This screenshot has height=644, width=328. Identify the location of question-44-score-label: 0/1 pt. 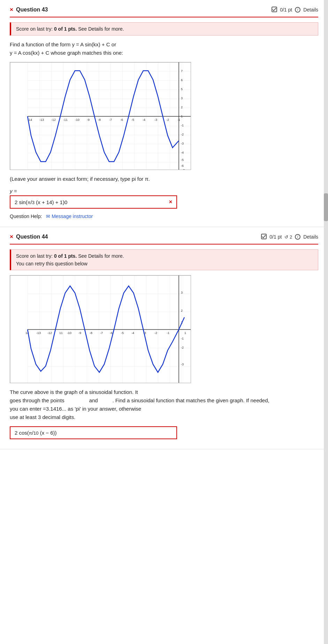
(275, 237).